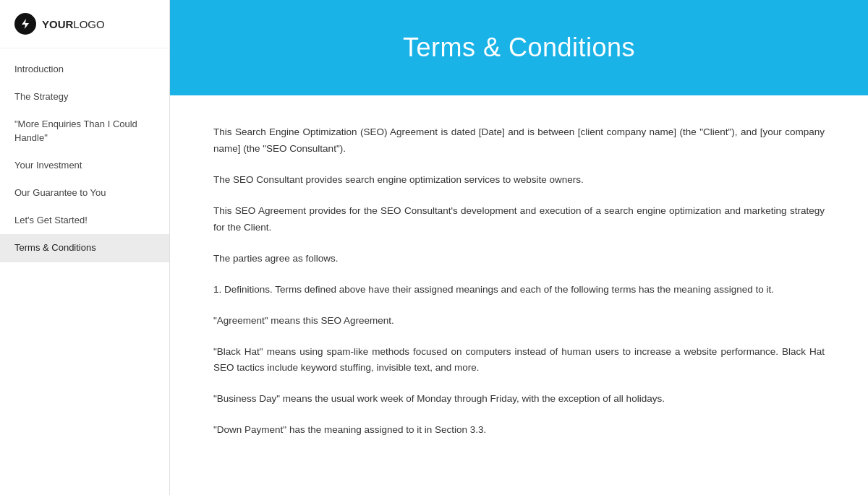  What do you see at coordinates (85, 69) in the screenshot?
I see `sidebar-item-0: Introduction` at bounding box center [85, 69].